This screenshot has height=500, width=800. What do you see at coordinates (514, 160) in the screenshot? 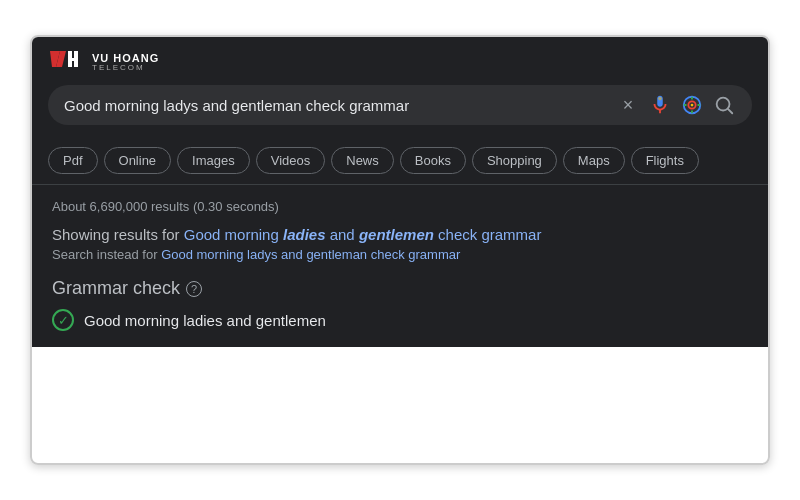
I see `tab-shopping: Shopping` at bounding box center [514, 160].